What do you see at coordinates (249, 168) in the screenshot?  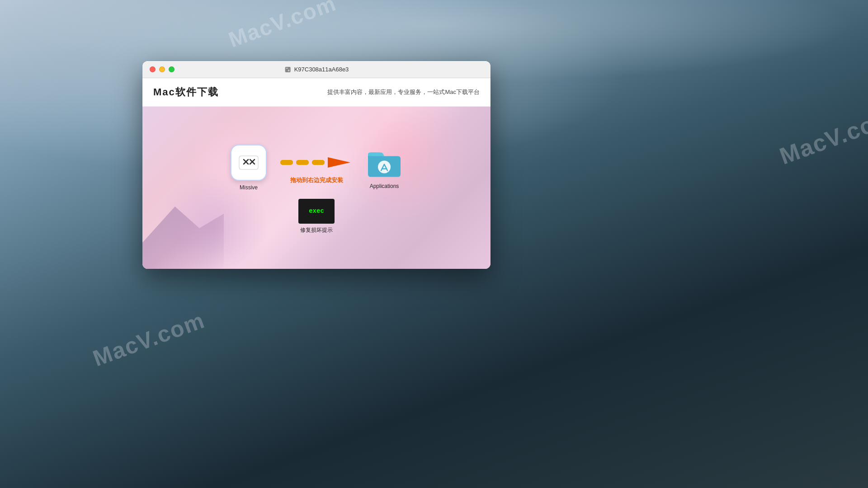 I see `app-icon-container: Missive` at bounding box center [249, 168].